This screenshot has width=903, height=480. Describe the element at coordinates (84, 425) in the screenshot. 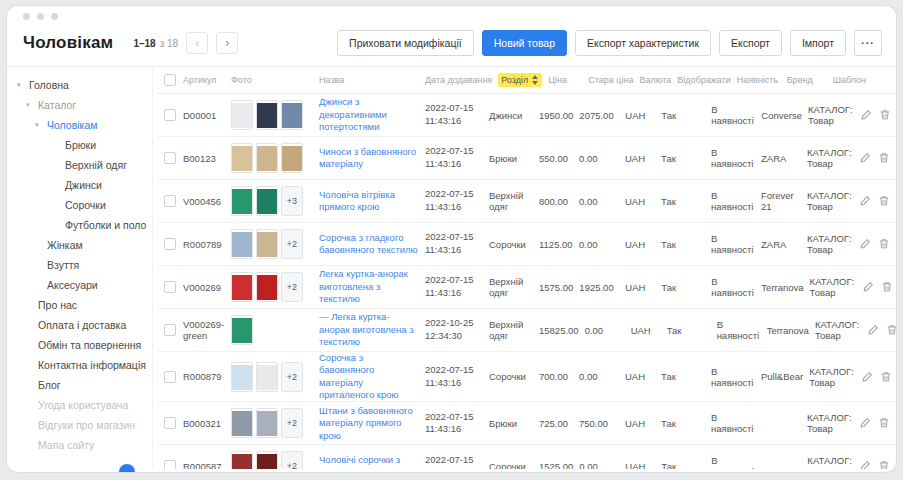

I see `sidebar-item: Відгуки про магазин` at that location.